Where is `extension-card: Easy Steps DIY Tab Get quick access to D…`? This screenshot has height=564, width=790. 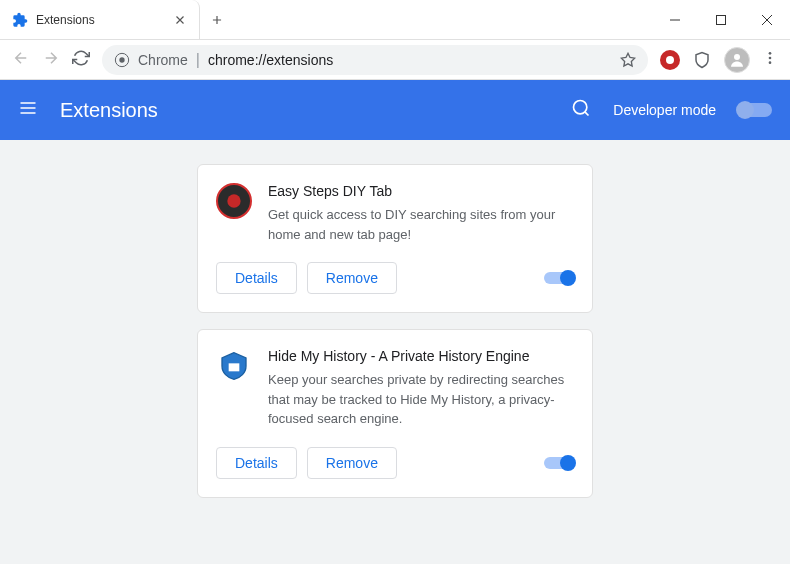
extension-card: Easy Steps DIY Tab Get quick access to D… is located at coordinates (395, 238).